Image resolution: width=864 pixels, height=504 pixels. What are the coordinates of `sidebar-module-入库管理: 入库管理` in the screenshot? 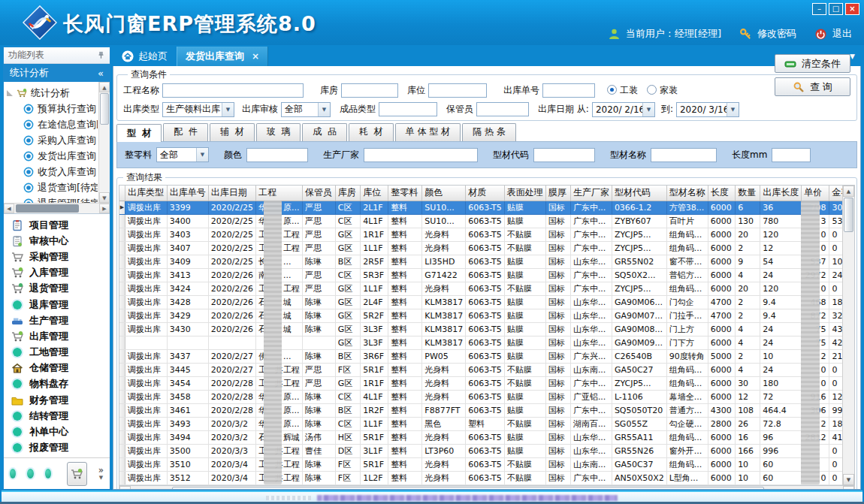 It's located at (60, 273).